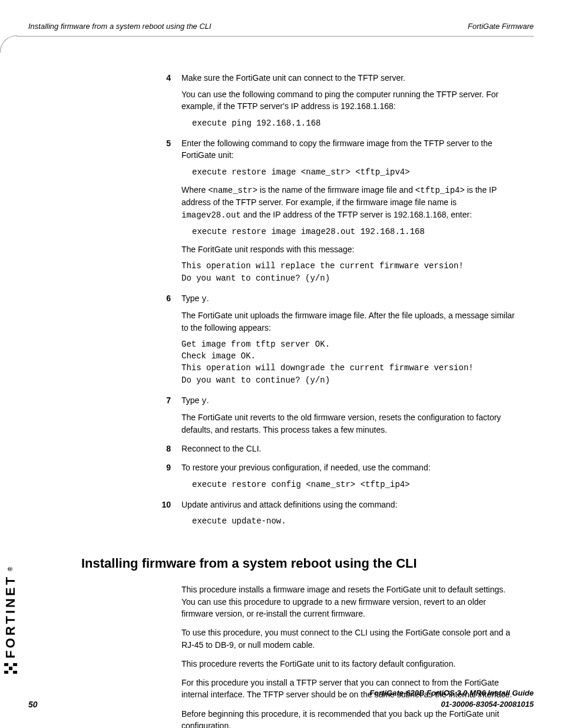 The image size is (562, 728). Describe the element at coordinates (349, 272) in the screenshot. I see `code-block: This operation will replace the current …` at that location.